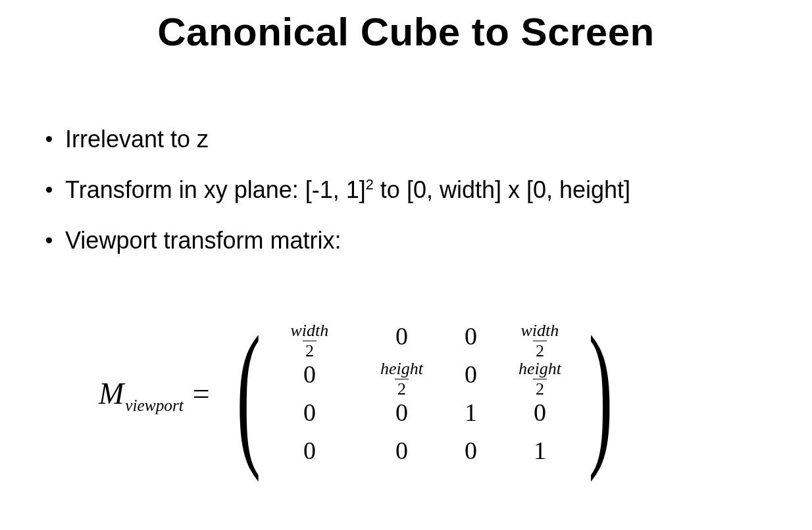  What do you see at coordinates (216, 189) in the screenshot?
I see `bullet-text-part: Transform in xy plane: [-1, 1]` at bounding box center [216, 189].